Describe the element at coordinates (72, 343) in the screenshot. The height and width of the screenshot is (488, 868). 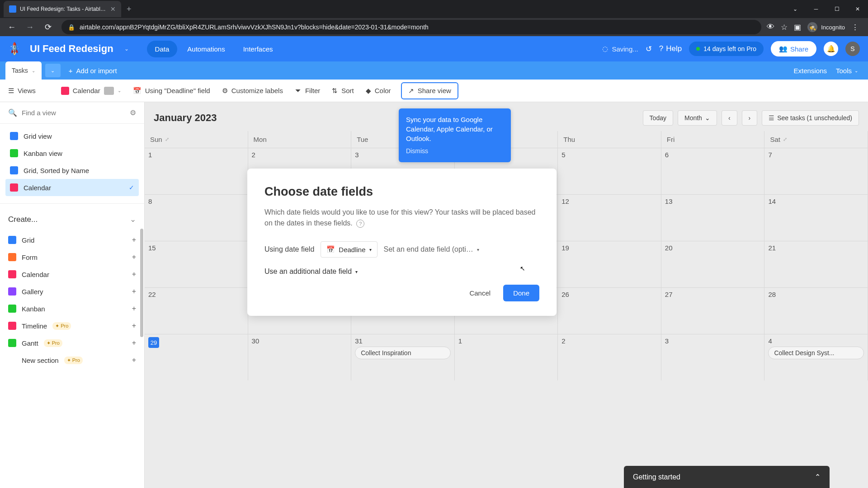
I see `create-gantt: Gantt✦ Pro+` at that location.